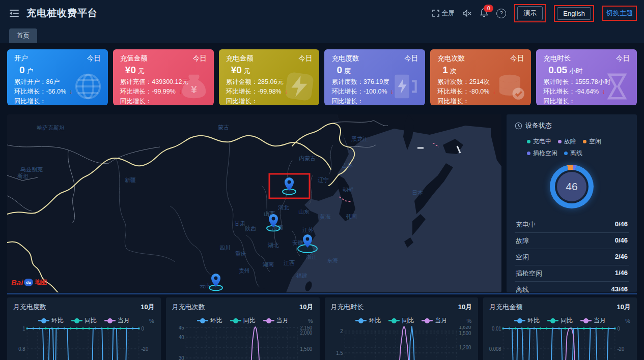 The height and width of the screenshot is (360, 644). Describe the element at coordinates (88, 87) in the screenshot. I see `globe-icon` at that location.